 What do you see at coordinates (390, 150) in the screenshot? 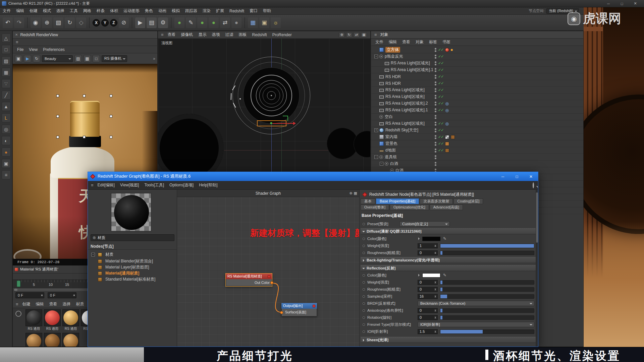
I see `object-name: d地面` at bounding box center [390, 150].